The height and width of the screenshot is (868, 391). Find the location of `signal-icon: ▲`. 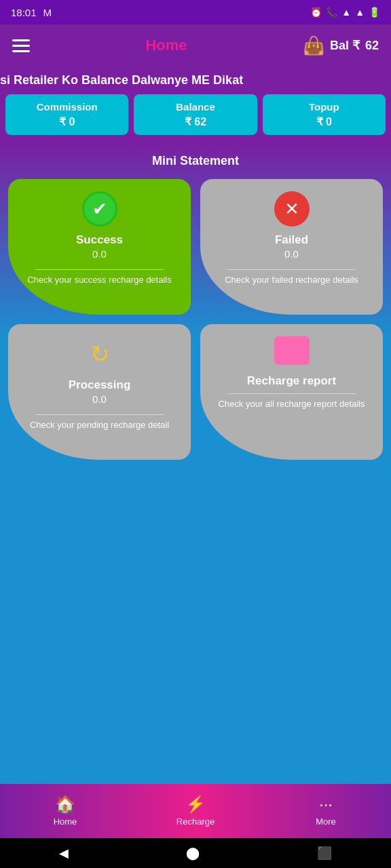

signal-icon: ▲ is located at coordinates (360, 12).